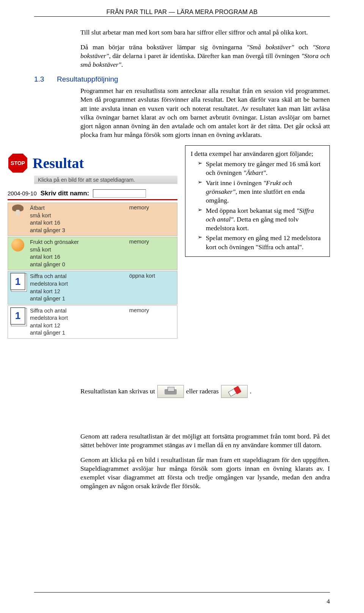 This screenshot has height=613, width=364. I want to click on result-screenshot: STOP Resultat Klicka på en bild för att …, so click(93, 246).